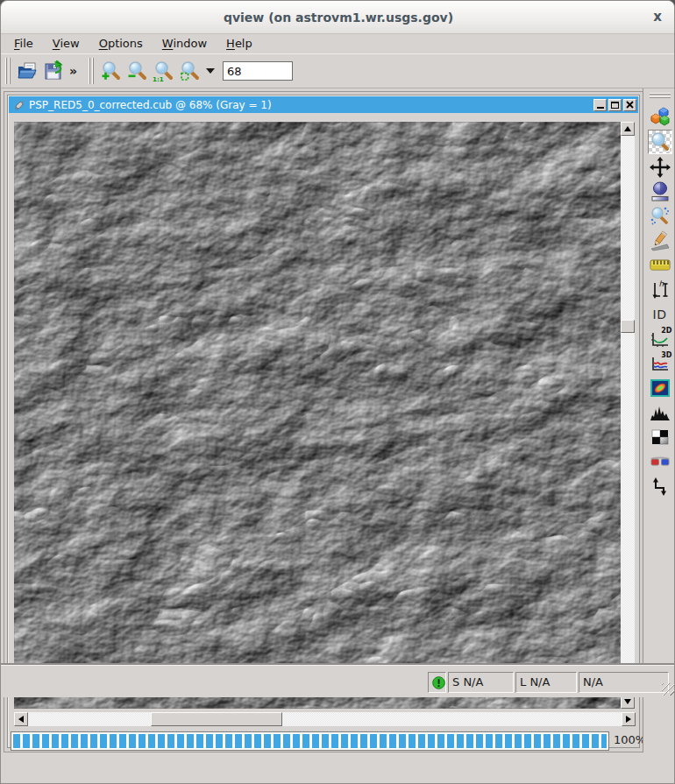 This screenshot has width=675, height=784. I want to click on zoom-tool-button, so click(660, 142).